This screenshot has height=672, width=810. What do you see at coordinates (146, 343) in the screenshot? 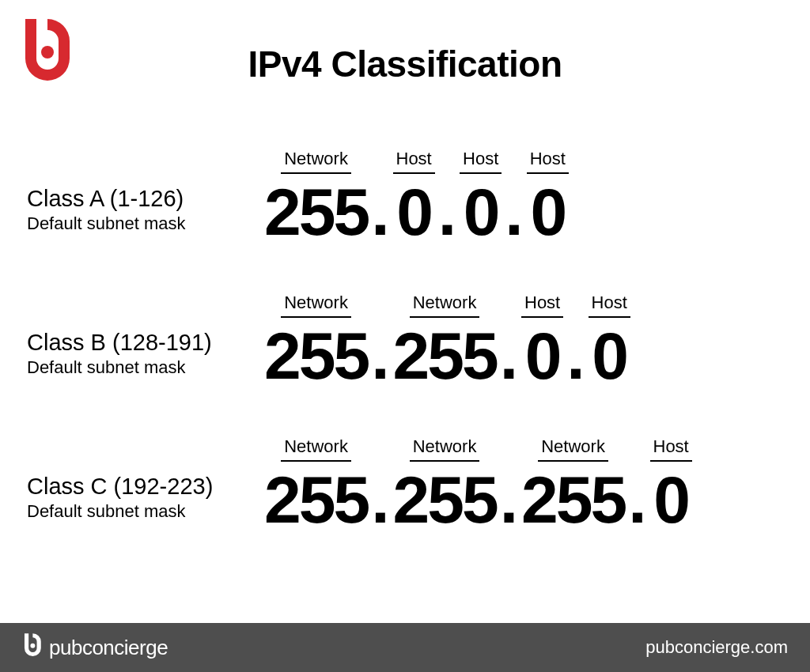
I see `class-name: Class B (128-191)` at bounding box center [146, 343].